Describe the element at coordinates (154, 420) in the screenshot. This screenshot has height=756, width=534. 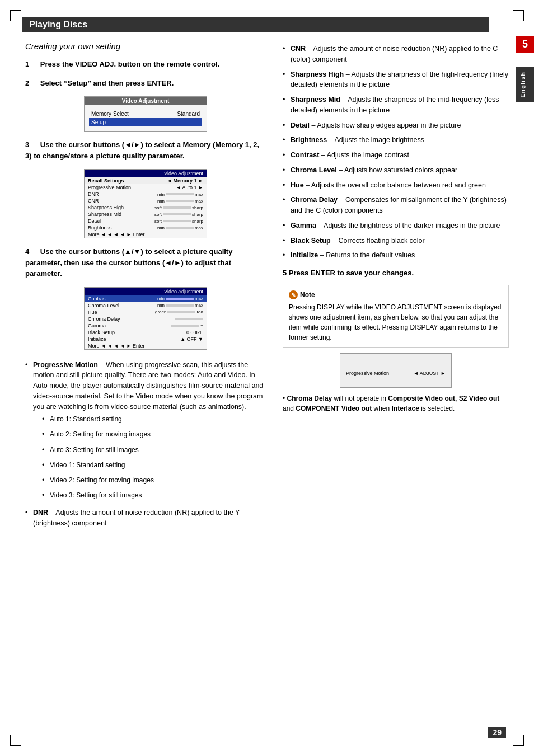
I see `sub-auto1: Auto 1: Standard setting` at that location.